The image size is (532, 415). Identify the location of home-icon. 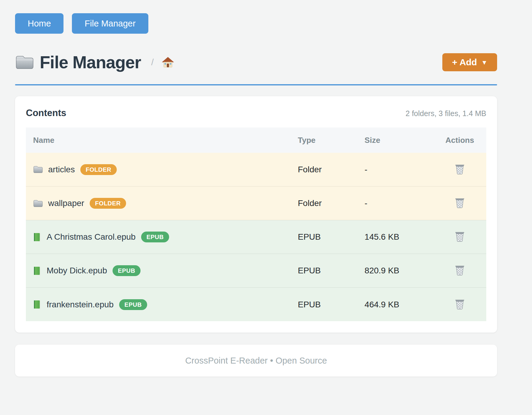
(168, 62).